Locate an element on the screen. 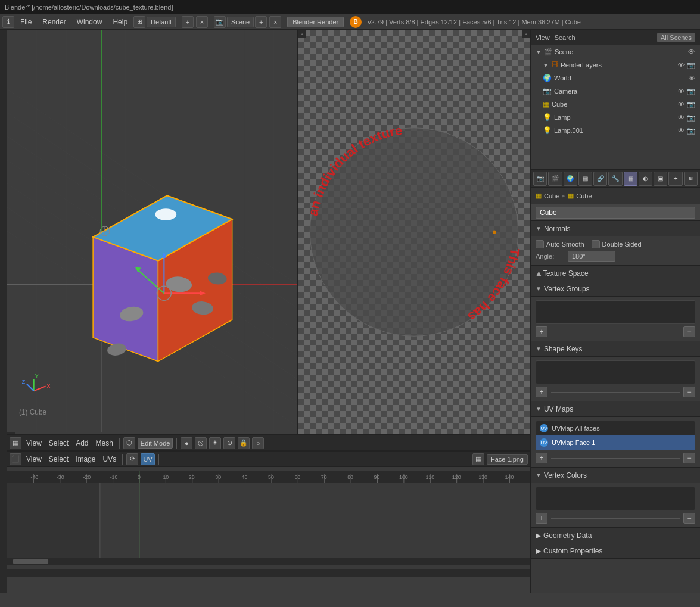 The width and height of the screenshot is (700, 607). world-props-btn: 🌍 is located at coordinates (571, 179).